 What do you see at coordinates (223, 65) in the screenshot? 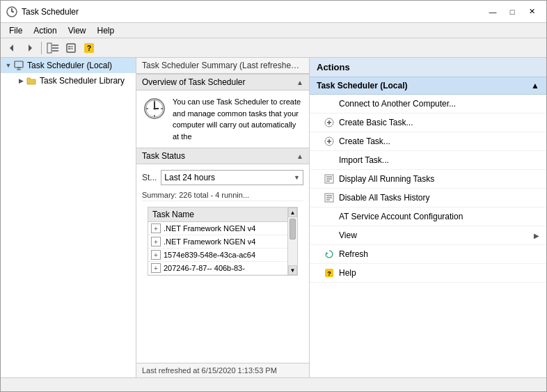
I see `center-header: Task Scheduler Summary (Last refreshed: …` at bounding box center [223, 65].